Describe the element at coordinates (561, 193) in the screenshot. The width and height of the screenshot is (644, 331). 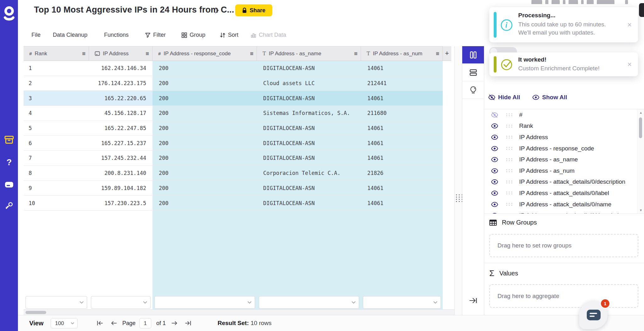
I see `column-list-item: IP Address - attack_details/0/label` at that location.